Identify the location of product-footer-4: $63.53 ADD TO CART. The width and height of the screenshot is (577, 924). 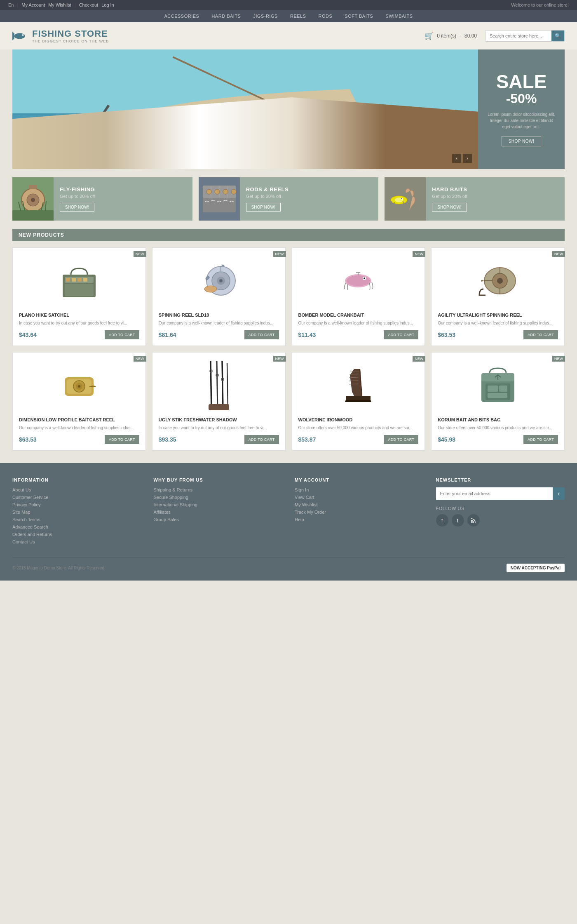
(79, 440).